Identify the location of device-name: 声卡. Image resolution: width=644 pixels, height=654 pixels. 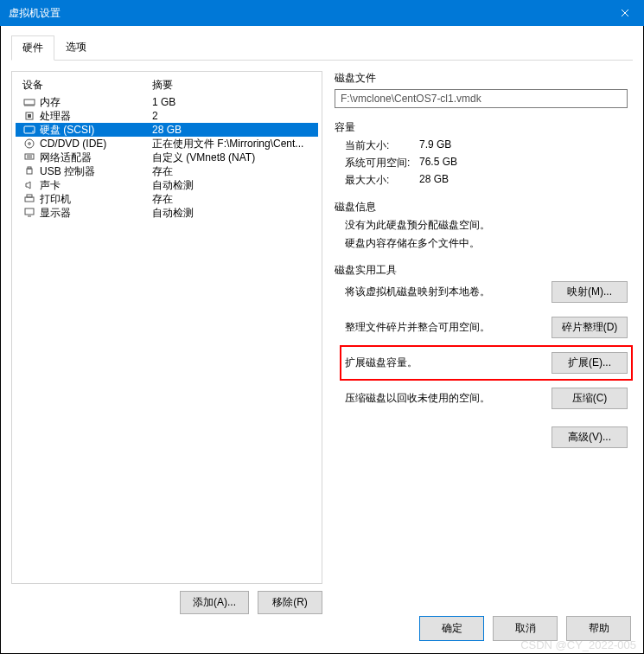
(96, 185).